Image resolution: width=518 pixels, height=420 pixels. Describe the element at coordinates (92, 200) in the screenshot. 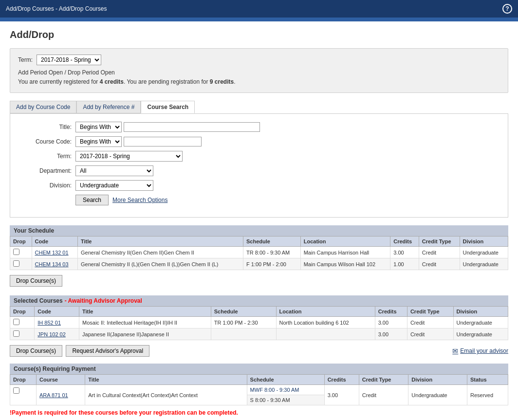

I see `search-button: Search` at that location.